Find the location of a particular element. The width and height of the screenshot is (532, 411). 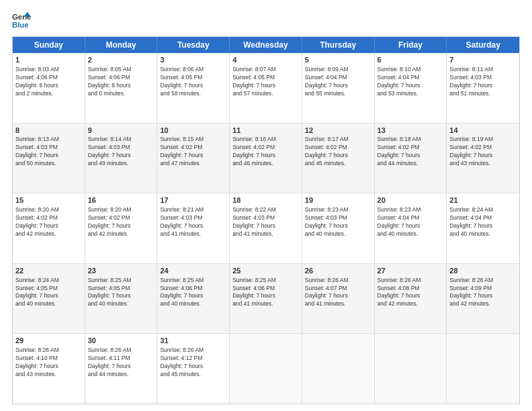

table-row: 20Sunrise: 8:23 AMSunset: 4:04 PMDayligh… is located at coordinates (411, 228).